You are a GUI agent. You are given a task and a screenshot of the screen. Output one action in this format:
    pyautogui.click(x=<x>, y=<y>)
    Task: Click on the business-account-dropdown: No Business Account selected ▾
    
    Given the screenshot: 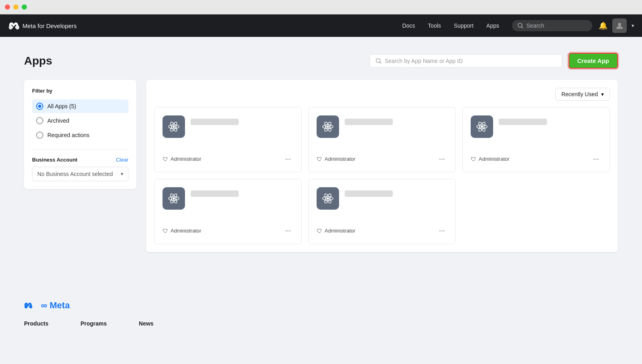 What is the action you would take?
    pyautogui.click(x=80, y=174)
    